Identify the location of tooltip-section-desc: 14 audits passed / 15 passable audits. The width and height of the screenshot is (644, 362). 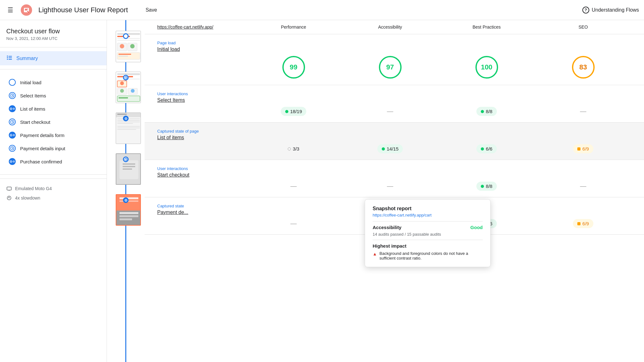
(428, 234).